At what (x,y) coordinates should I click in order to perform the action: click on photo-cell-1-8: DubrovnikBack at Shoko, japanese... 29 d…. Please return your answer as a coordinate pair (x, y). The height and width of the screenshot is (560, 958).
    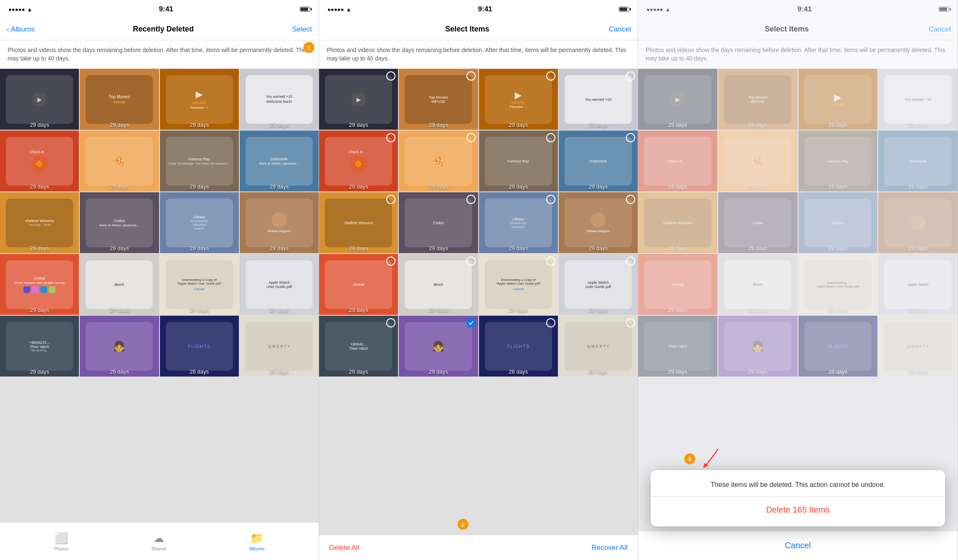
    Looking at the image, I should click on (279, 161).